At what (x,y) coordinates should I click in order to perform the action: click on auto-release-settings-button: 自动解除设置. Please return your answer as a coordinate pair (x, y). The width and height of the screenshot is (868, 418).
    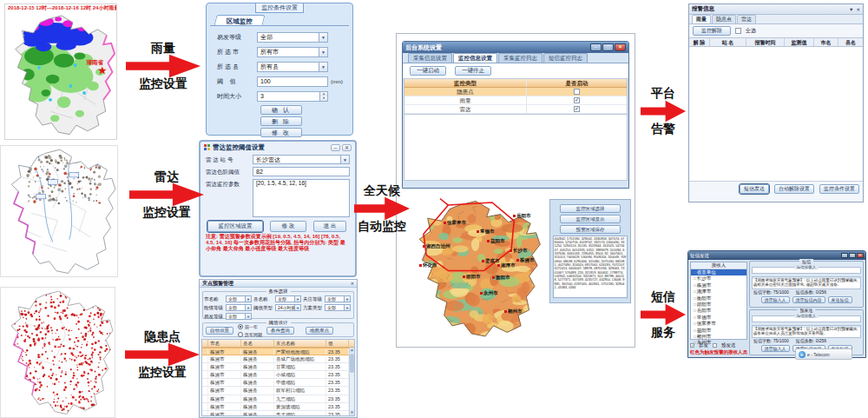
    Looking at the image, I should click on (794, 189).